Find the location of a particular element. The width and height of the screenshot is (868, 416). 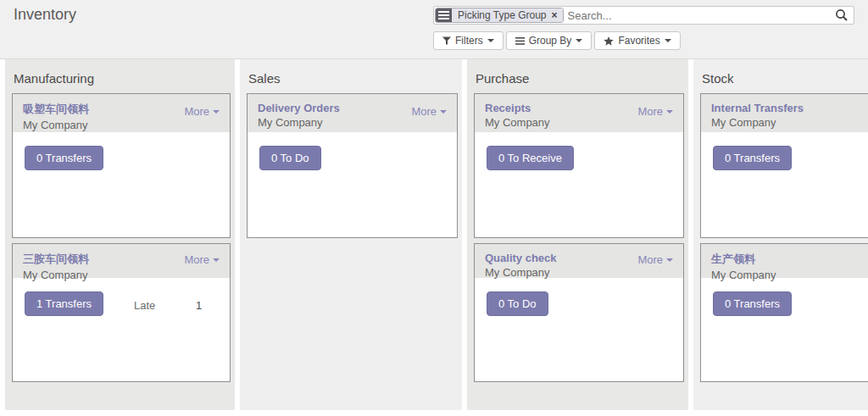

search-facet-label: Picking Type Group is located at coordinates (501, 15).